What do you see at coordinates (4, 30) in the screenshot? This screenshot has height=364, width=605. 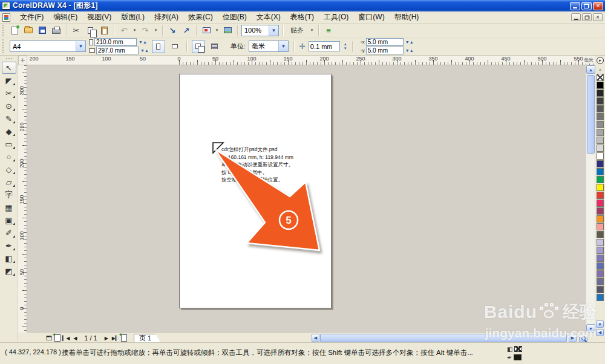 I see `toolbar-grip` at bounding box center [4, 30].